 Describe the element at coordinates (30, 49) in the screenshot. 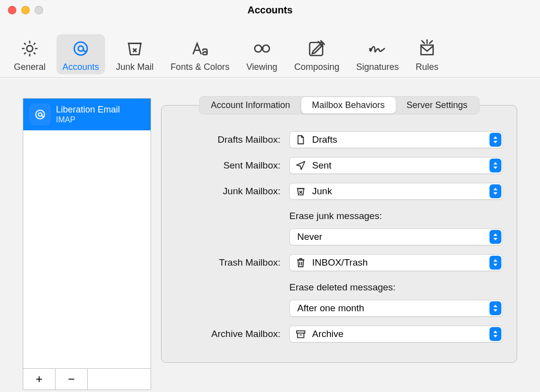

I see `gear-icon` at that location.